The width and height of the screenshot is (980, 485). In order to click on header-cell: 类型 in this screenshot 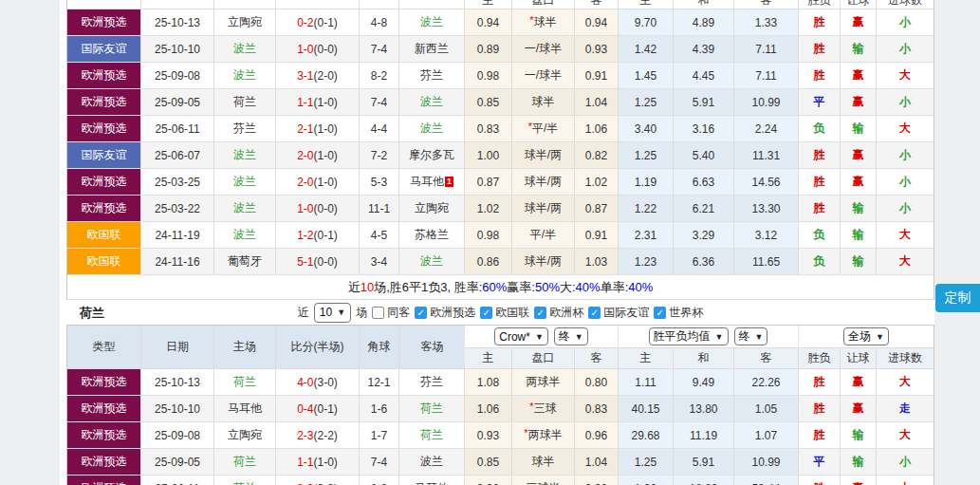, I will do `click(104, 347)`.